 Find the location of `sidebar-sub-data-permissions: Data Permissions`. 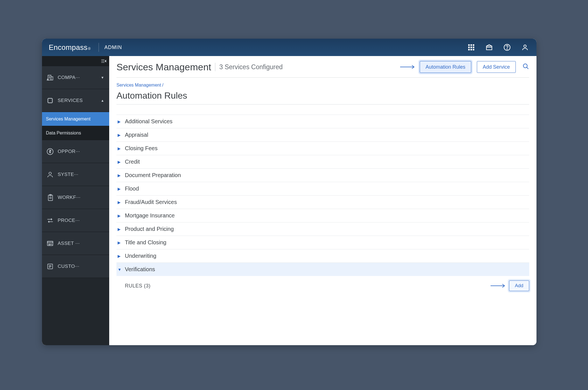

sidebar-sub-data-permissions: Data Permissions is located at coordinates (76, 133).